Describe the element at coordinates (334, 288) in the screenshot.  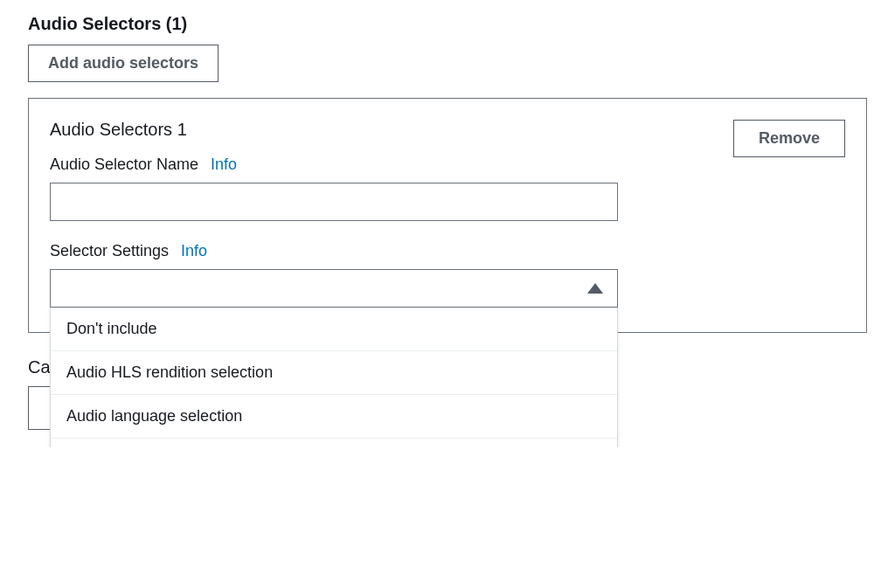
I see `selector-settings-select` at that location.